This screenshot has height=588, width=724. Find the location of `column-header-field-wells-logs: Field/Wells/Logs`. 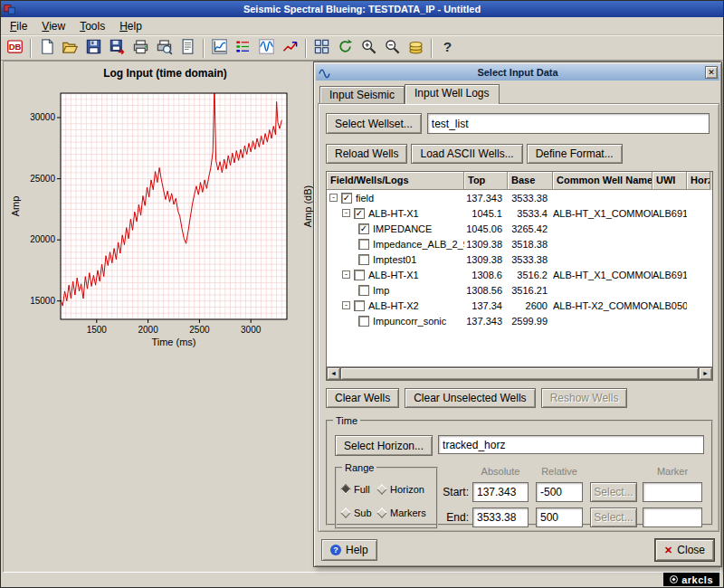

column-header-field-wells-logs: Field/Wells/Logs is located at coordinates (395, 181).